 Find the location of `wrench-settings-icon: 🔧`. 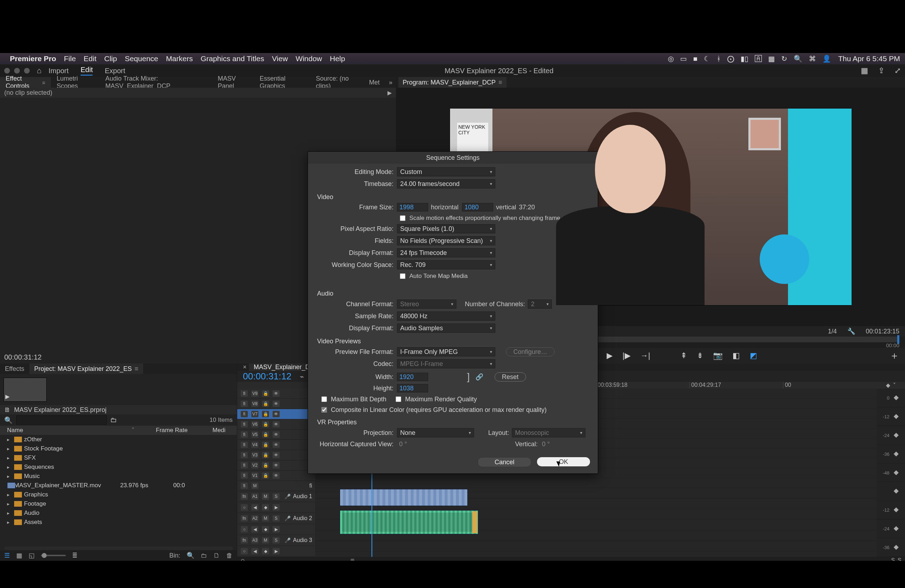

wrench-settings-icon: 🔧 is located at coordinates (851, 331).